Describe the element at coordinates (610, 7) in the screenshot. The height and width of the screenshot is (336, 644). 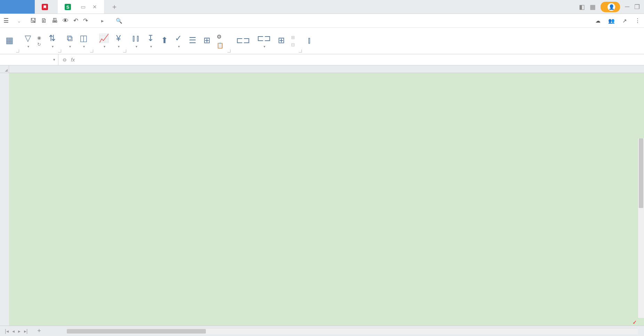
I see `login-button: 👤` at that location.